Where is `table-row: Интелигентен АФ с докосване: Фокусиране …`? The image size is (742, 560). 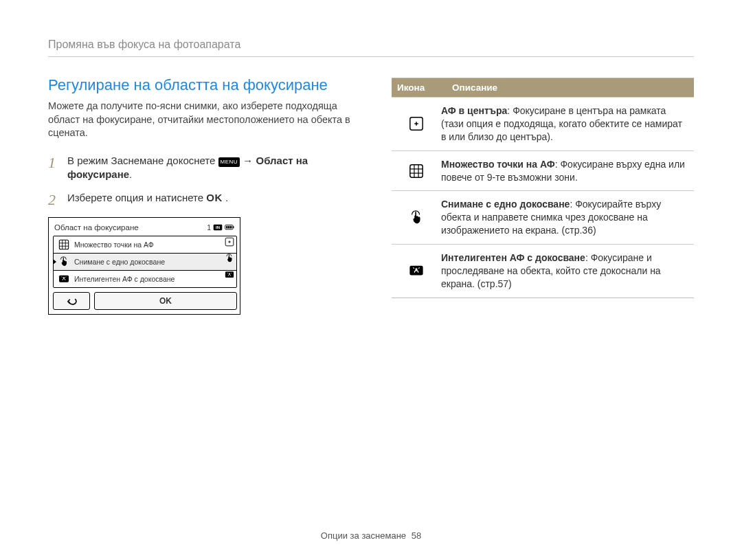 table-row: Интелигентен АФ с докосване: Фокусиране … is located at coordinates (543, 271).